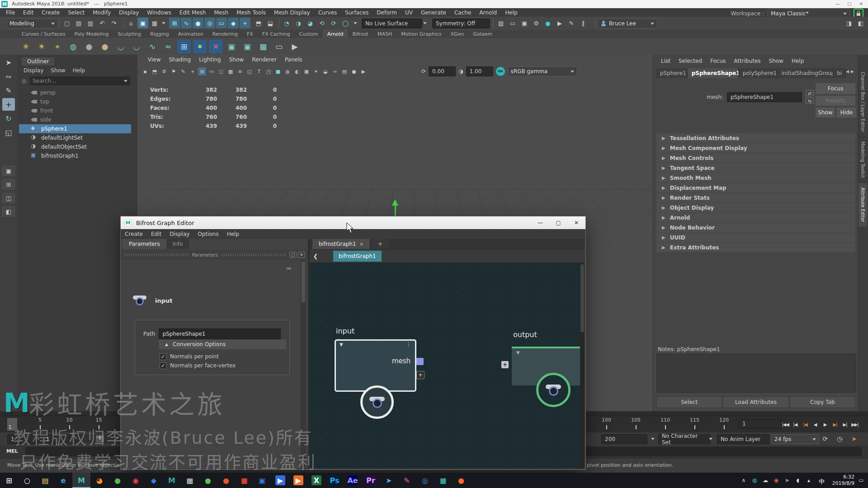 The image size is (868, 488). What do you see at coordinates (420, 361) in the screenshot?
I see `mesh-output-port` at bounding box center [420, 361].